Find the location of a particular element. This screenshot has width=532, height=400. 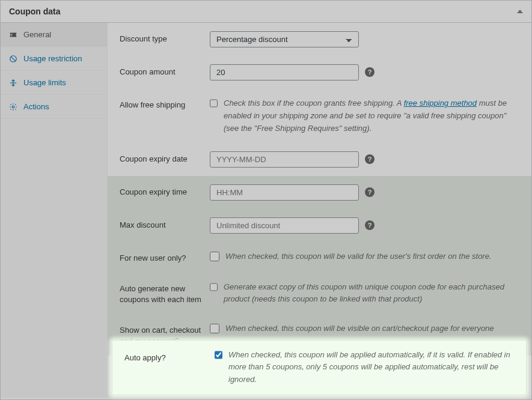

free-shipping-method-link: free shipping method is located at coordinates (440, 103).